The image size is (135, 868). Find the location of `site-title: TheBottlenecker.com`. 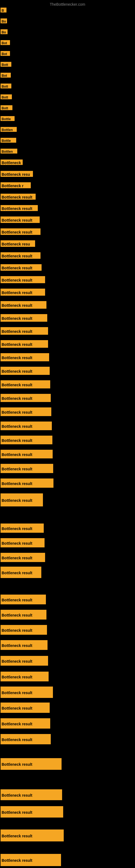

site-title: TheBottlenecker.com is located at coordinates (68, 4).